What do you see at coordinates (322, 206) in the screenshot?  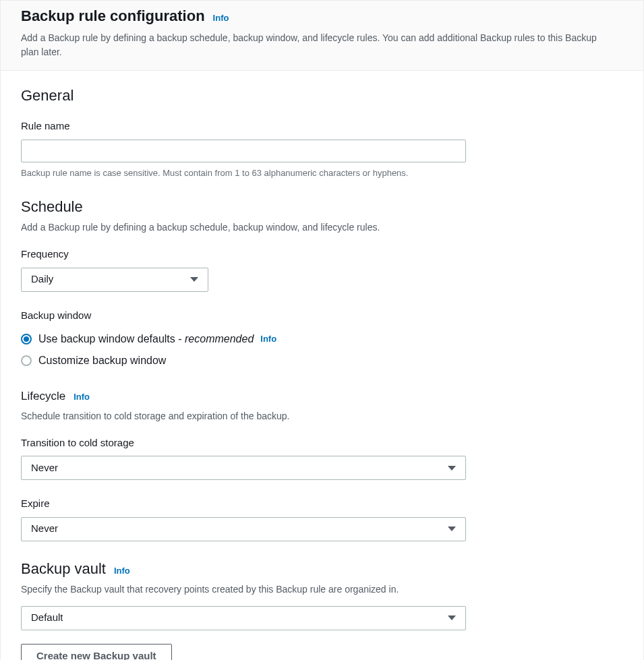 I see `schedule-section-title: Schedule` at bounding box center [322, 206].